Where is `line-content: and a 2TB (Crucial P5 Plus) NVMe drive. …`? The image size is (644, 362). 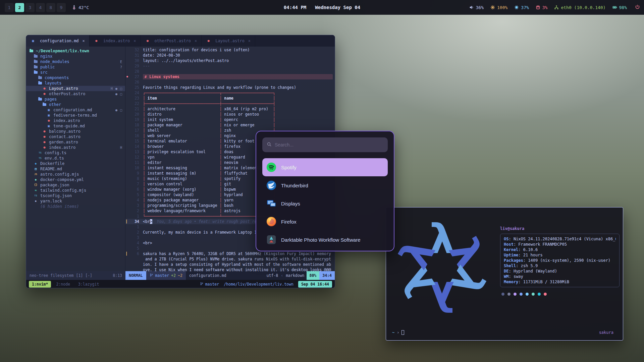
line-content: and a 2TB (Crucial P5 Plus) NVMe drive. … is located at coordinates (237, 259).